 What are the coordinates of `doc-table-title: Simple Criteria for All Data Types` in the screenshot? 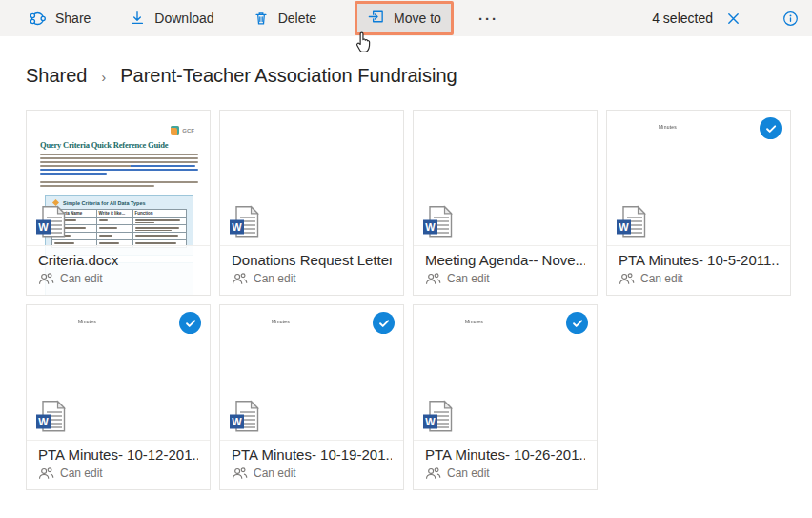 It's located at (125, 203).